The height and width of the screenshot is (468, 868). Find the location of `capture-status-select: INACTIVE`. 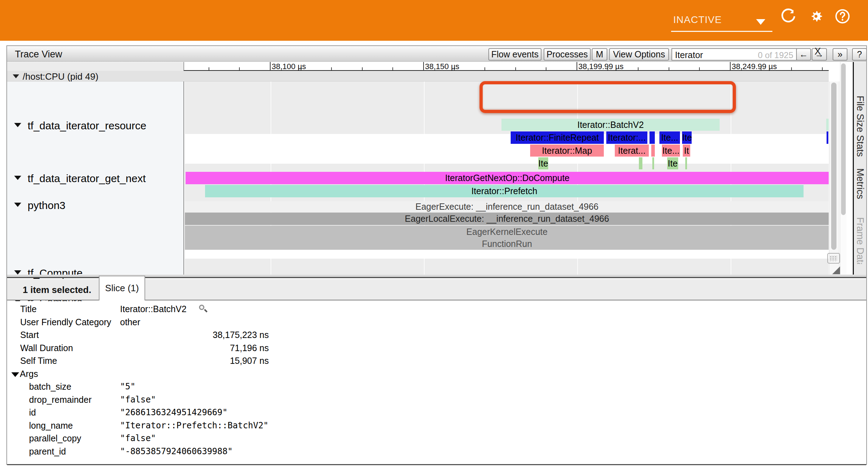

capture-status-select: INACTIVE is located at coordinates (722, 21).